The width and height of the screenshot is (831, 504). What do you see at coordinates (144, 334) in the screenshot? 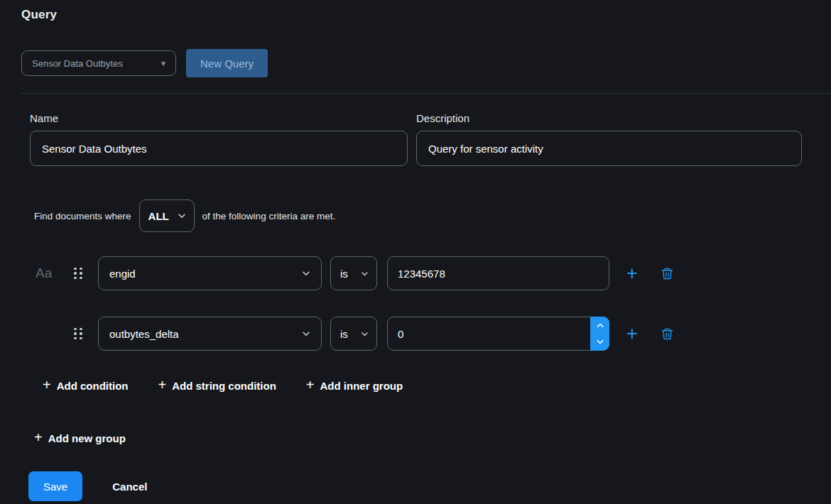
I see `field-select-value: outbytes_delta` at bounding box center [144, 334].